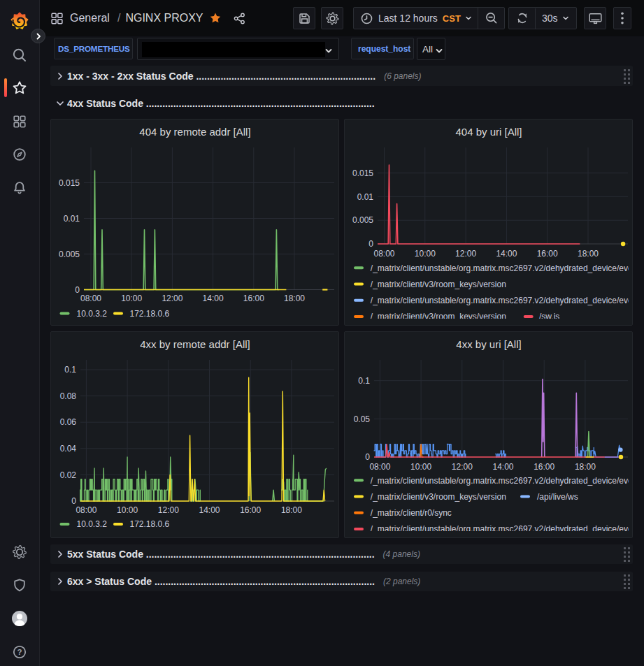  What do you see at coordinates (558, 497) in the screenshot?
I see `svg-text: /api/live/ws` at bounding box center [558, 497].